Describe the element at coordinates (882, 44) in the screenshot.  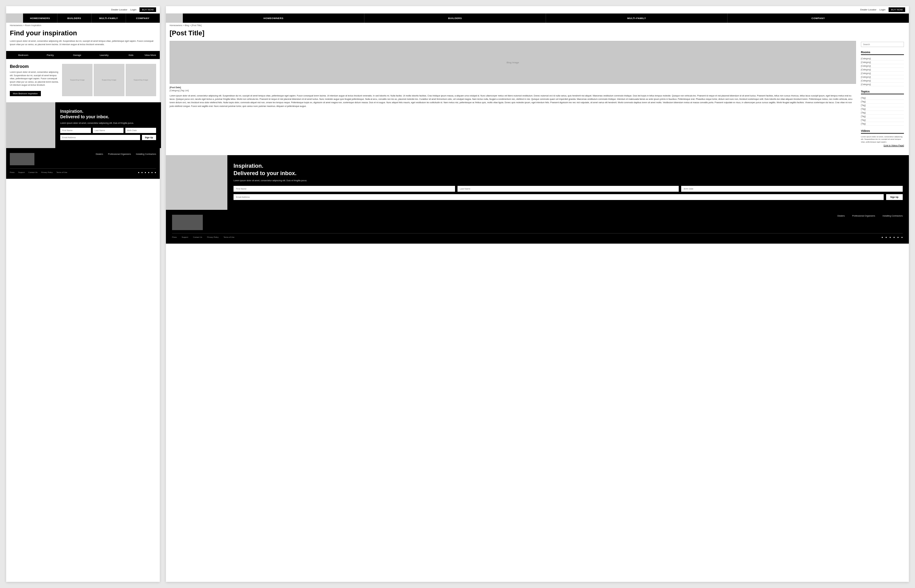
I see `sidebar-search-input` at that location.